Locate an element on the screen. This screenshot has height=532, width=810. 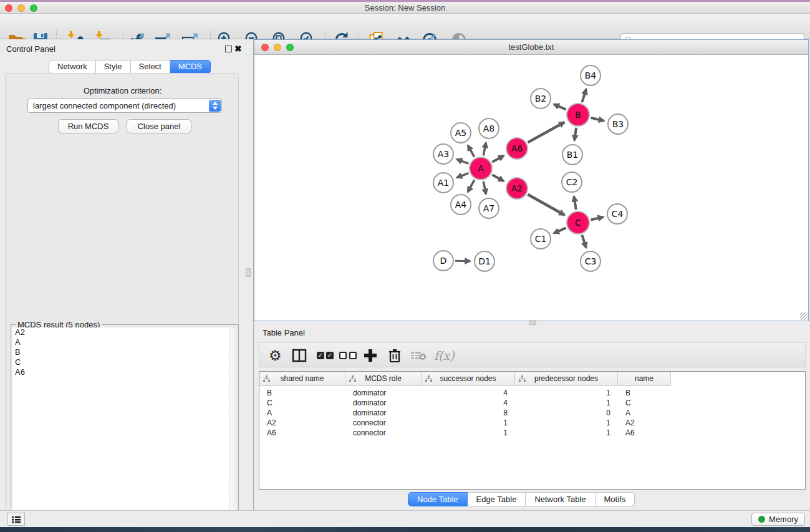
graph-node-A1: A1 is located at coordinates (443, 183).